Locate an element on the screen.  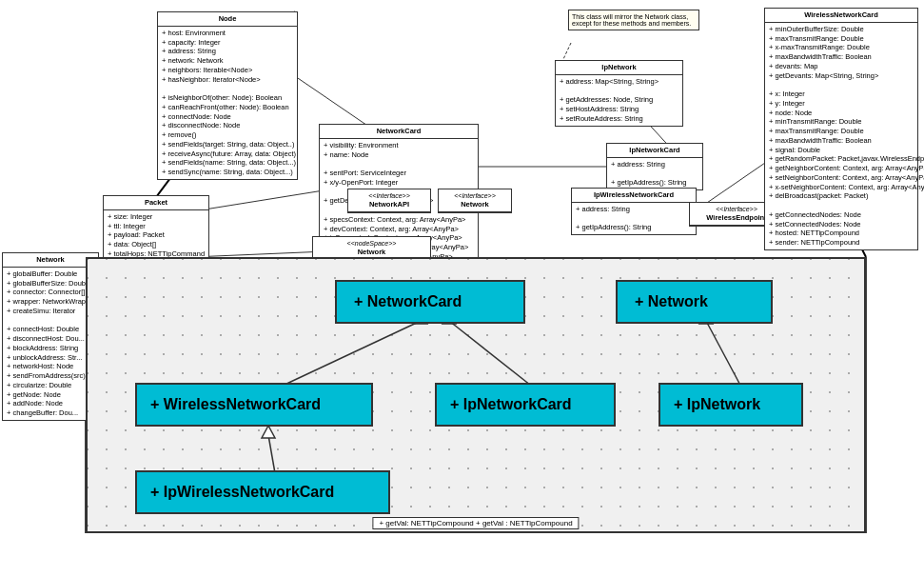
zoom-ipnetwork-box: + IpNetwork is located at coordinates (731, 405).